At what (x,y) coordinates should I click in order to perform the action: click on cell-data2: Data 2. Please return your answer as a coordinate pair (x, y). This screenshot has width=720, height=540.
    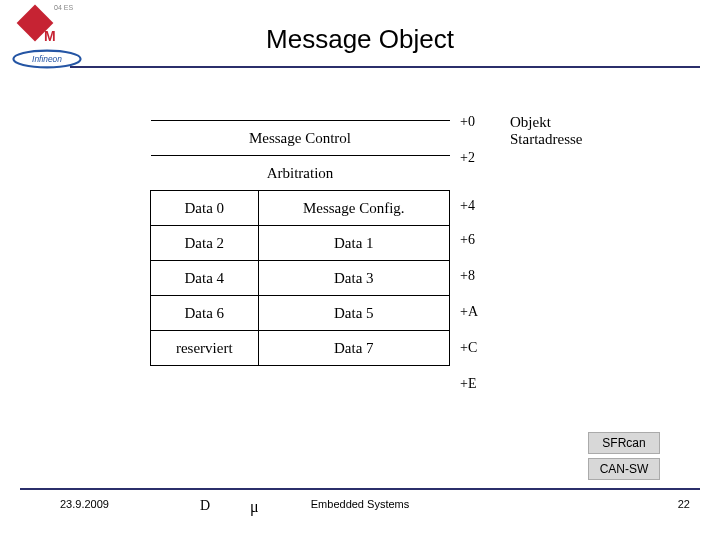
    Looking at the image, I should click on (205, 244).